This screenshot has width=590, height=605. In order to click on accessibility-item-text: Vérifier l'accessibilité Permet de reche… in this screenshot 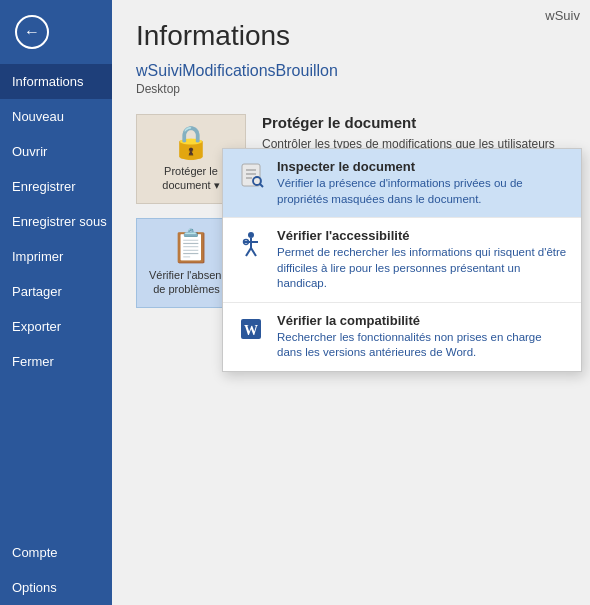, I will do `click(423, 260)`.